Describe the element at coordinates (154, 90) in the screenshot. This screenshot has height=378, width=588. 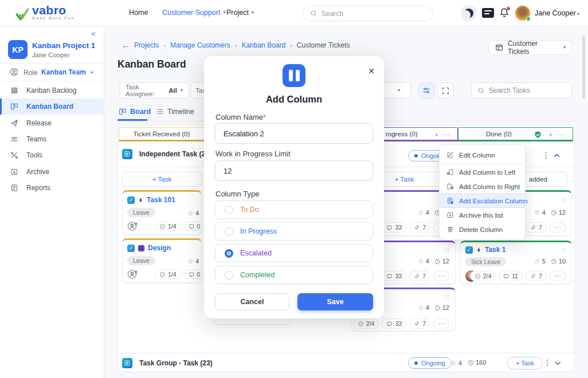
I see `assignee-filter: Task Assignee: All ▾` at that location.